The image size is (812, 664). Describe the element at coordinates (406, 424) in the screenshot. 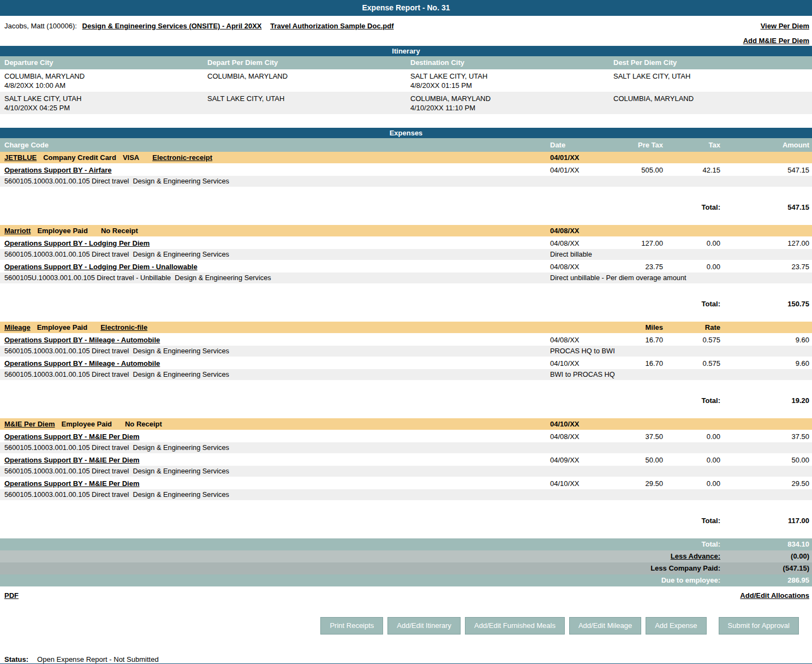

I see `expense-group-header: M&IE Per DiemEmployee PaidNo Receipt04/1…` at that location.